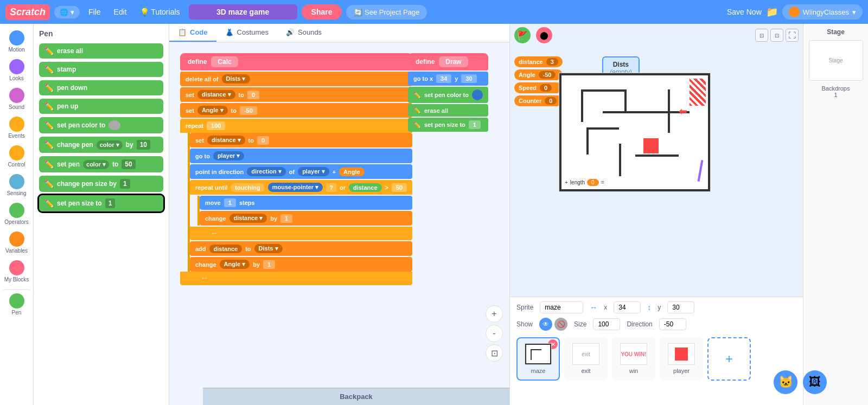 This screenshot has height=405, width=868. Describe the element at coordinates (448, 79) in the screenshot. I see `go-to-xy-block: go to x 34 y 30` at that location.